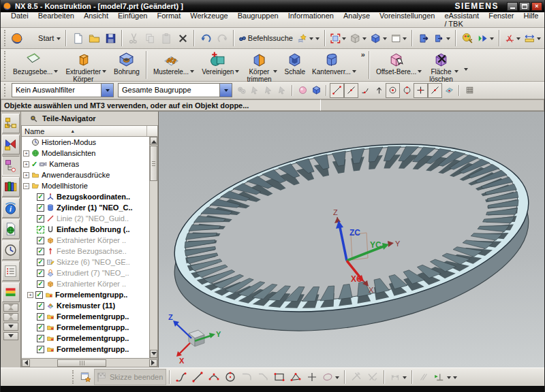  I want to click on tree-item: ✓Extrudiert (7) "NEO_.., so click(90, 273).